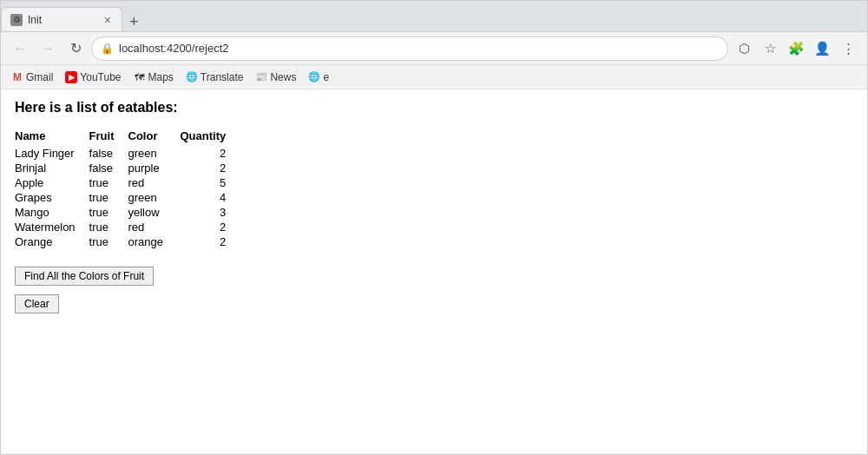  What do you see at coordinates (109, 137) in the screenshot?
I see `col-header-fruit: Fruit` at bounding box center [109, 137].